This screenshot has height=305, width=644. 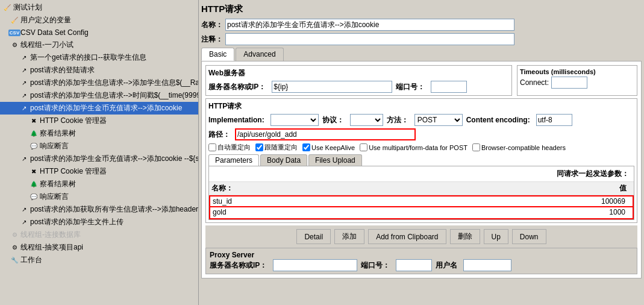 I want to click on cb-browser, so click(x=476, y=147).